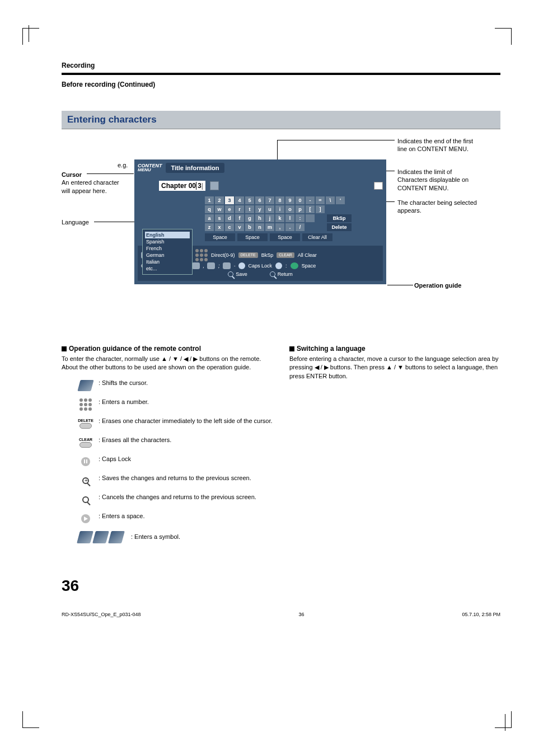 The height and width of the screenshot is (756, 534). I want to click on header-category: Recording, so click(281, 65).